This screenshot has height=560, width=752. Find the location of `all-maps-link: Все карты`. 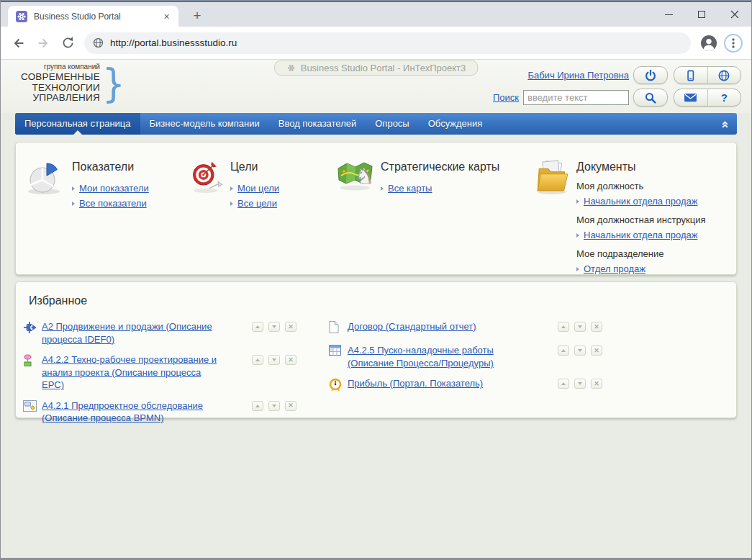

all-maps-link: Все карты is located at coordinates (410, 189).